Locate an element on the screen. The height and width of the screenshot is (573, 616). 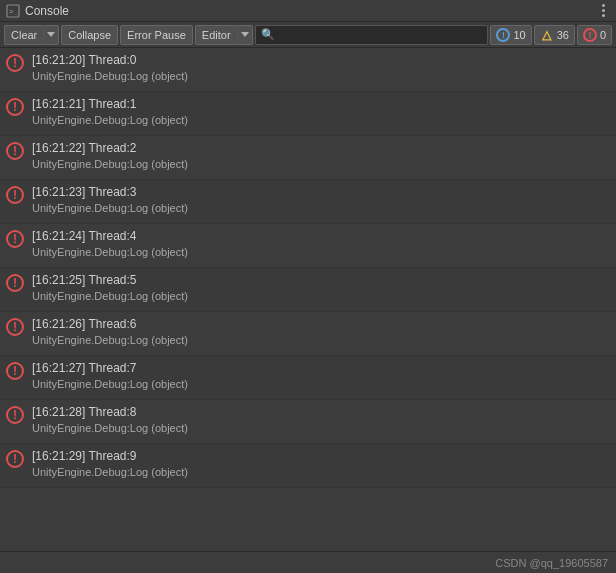
log-line1: [16:21:26] Thread:6 is located at coordinates (110, 324).